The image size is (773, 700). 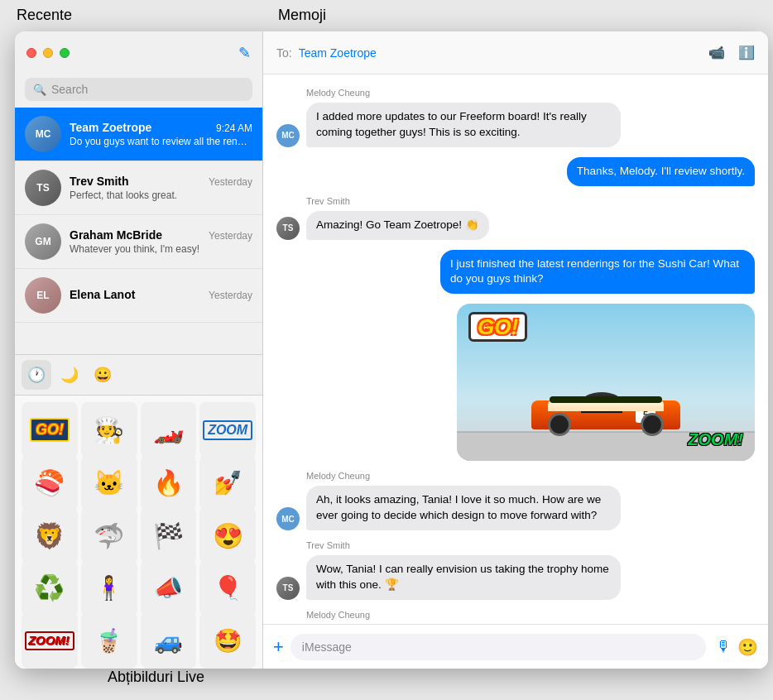 What do you see at coordinates (161, 134) in the screenshot?
I see `conv-info-team-zoetrope: Team Zoetrope 9:24 AM Do you guys want t…` at bounding box center [161, 134].